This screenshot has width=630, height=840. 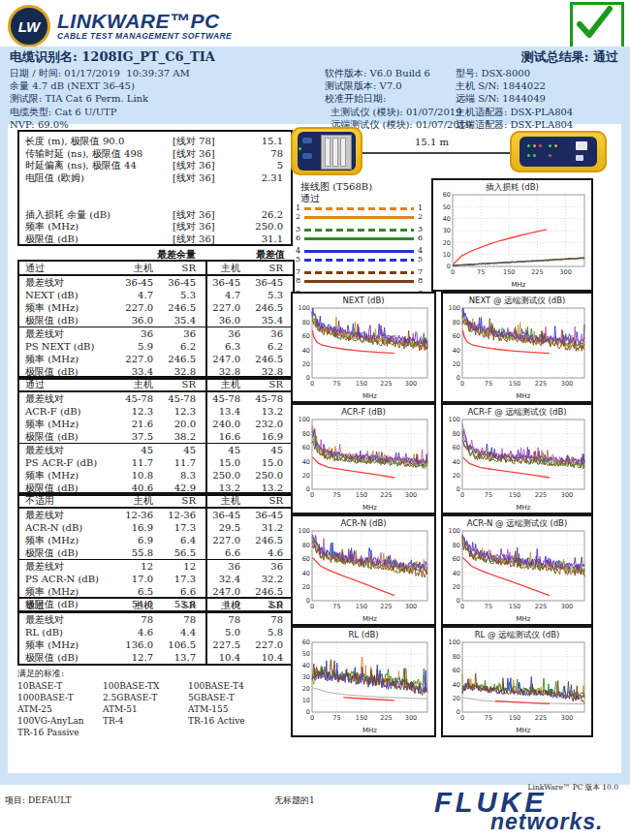 I want to click on header-line: 软件版本: V6.0 Build 6, so click(x=398, y=74).